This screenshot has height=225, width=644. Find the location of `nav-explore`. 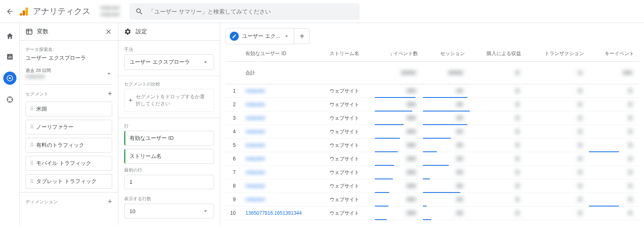

nav-explore is located at coordinates (10, 78).